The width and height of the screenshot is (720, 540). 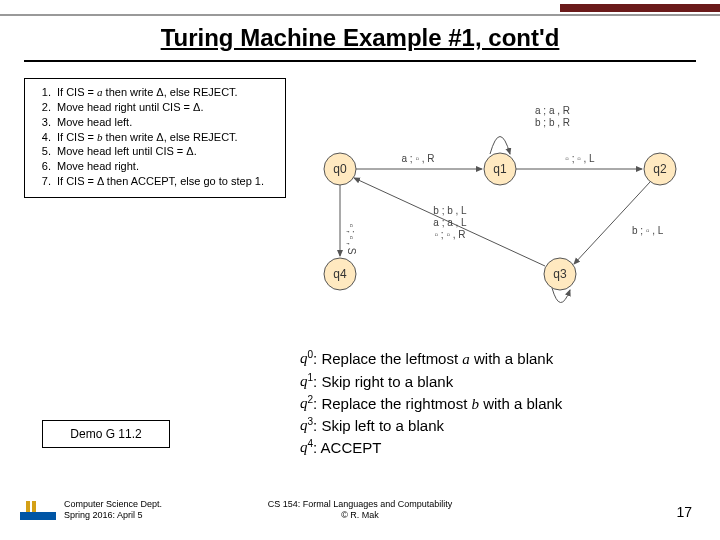 What do you see at coordinates (155, 182) in the screenshot?
I see `algo-step: 7.If CIS = Δ then ACCEPT, else go to ste…` at bounding box center [155, 182].